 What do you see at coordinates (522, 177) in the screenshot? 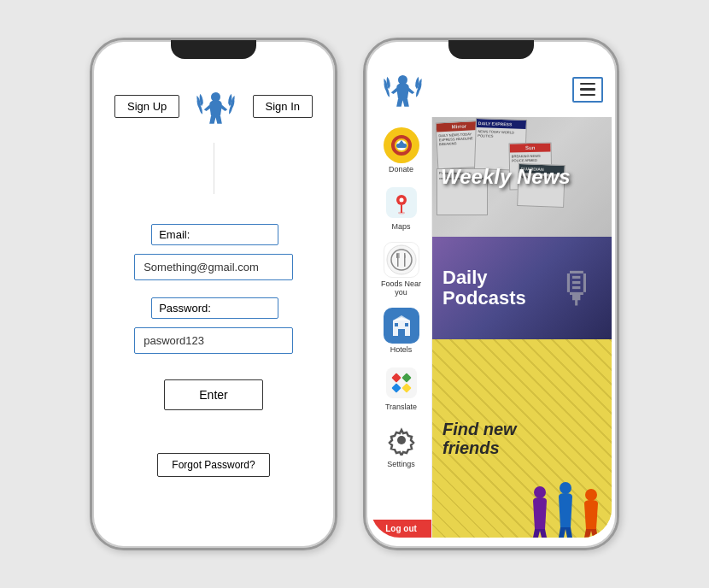
I see `weekly-news-overlay: Weekly News` at bounding box center [522, 177].